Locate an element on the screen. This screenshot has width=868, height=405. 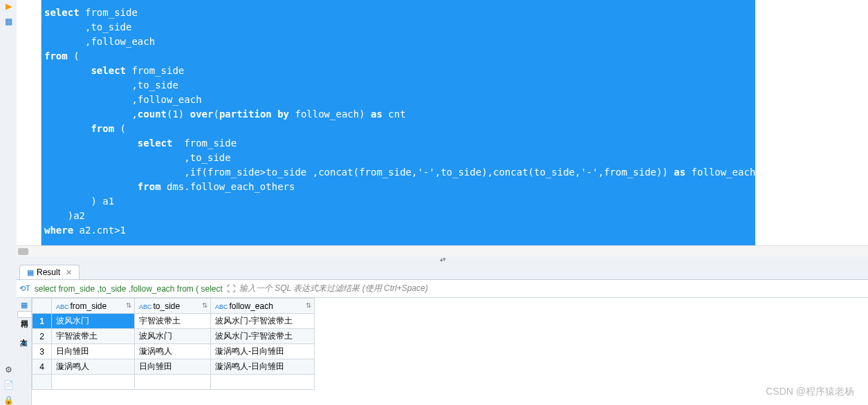
filter-bar: ⟲T select from_side ,to_side ,follow_eac… is located at coordinates (443, 289).